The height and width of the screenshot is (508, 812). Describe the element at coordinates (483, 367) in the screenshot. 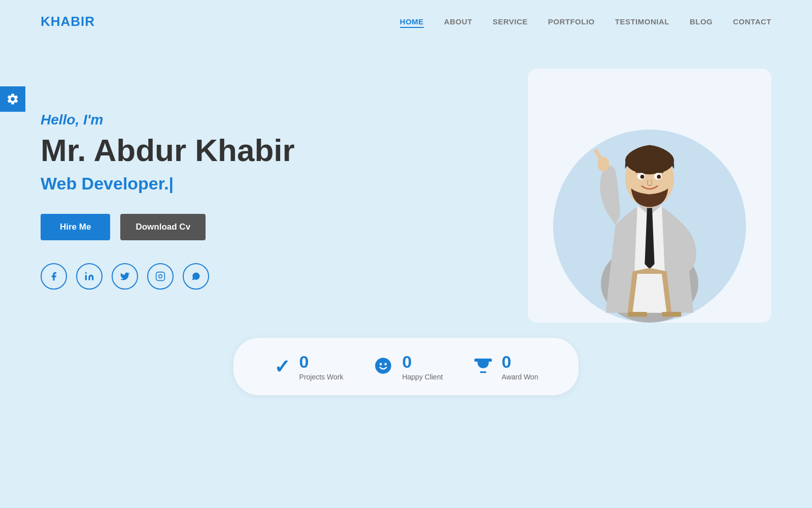

I see `trophy-icon` at that location.